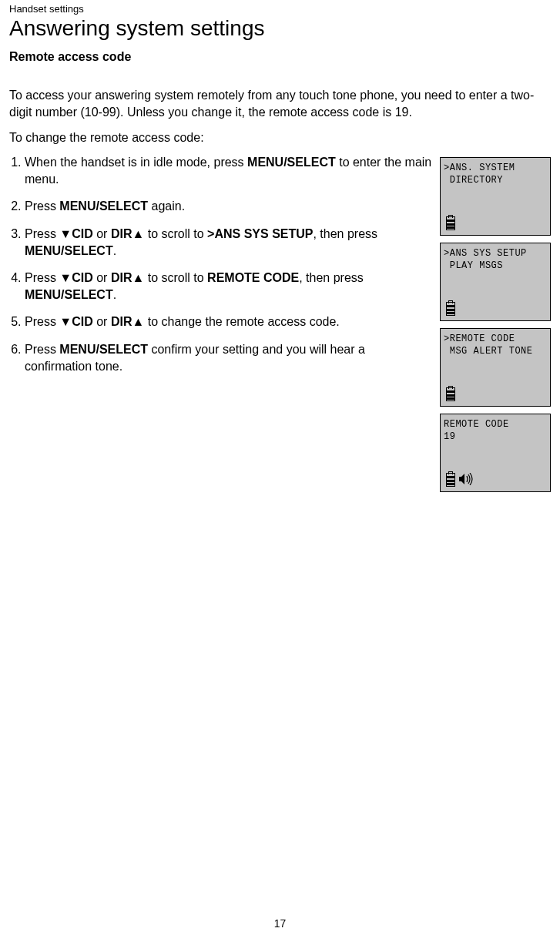 This screenshot has height=945, width=560. Describe the element at coordinates (495, 168) in the screenshot. I see `lcd-line: >ANS. SYSTEM` at that location.